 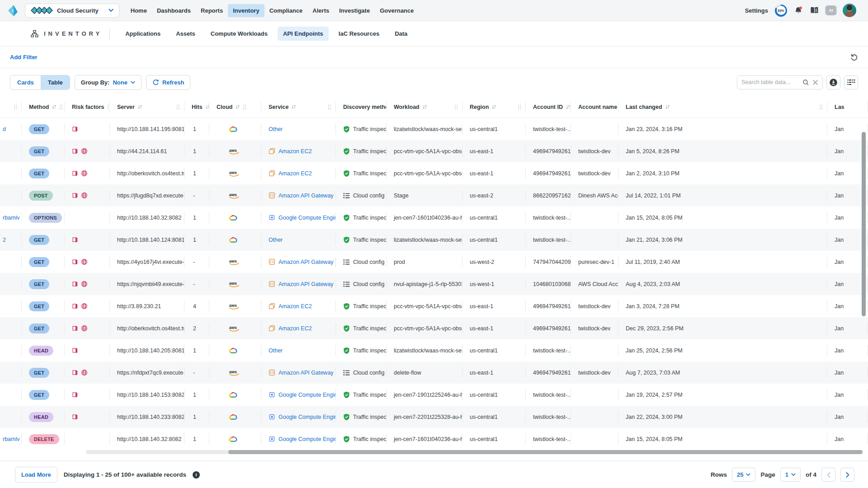 What do you see at coordinates (474, 452) in the screenshot?
I see `horizontal-scrollbar-track` at bounding box center [474, 452].